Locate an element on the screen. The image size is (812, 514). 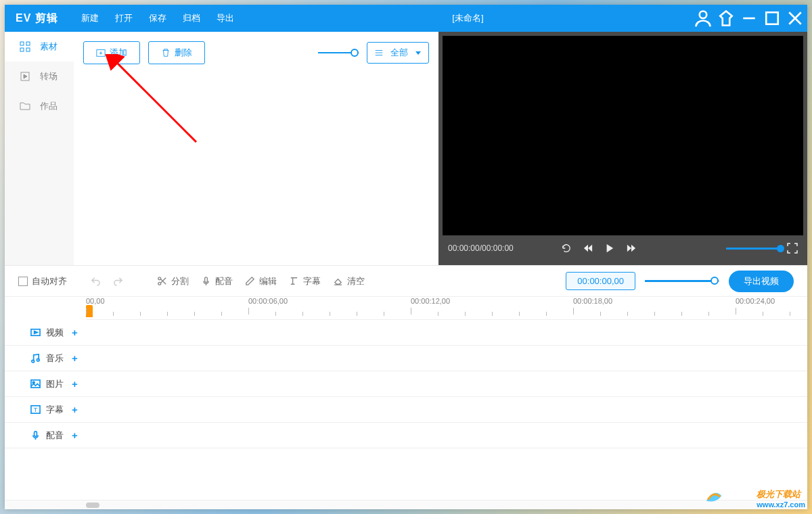
export-video-button: 导出视频 is located at coordinates (761, 281).